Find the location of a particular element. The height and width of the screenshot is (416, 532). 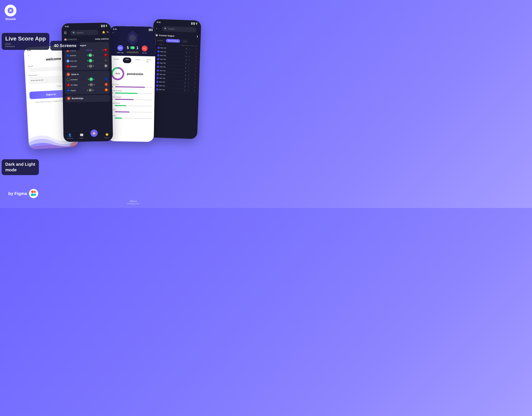

napoli-badge: 90+ is located at coordinates (90, 90).